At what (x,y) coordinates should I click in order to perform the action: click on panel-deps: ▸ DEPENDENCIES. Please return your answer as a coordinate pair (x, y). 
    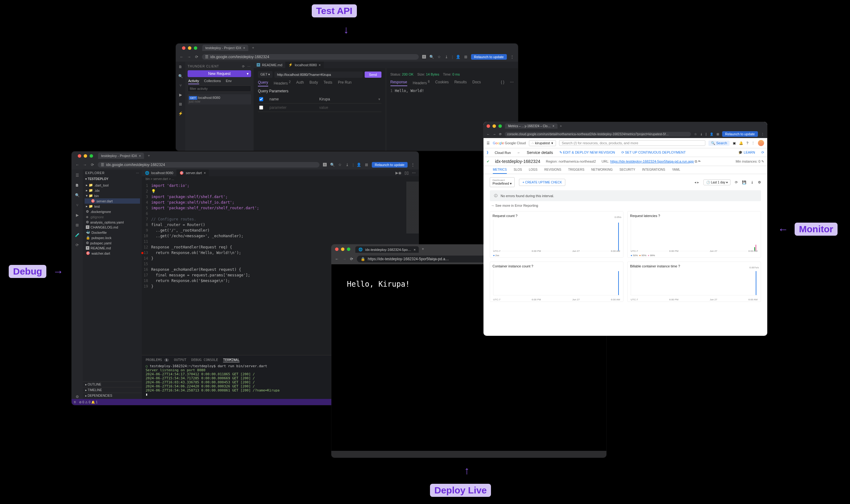
    Looking at the image, I should click on (112, 395).